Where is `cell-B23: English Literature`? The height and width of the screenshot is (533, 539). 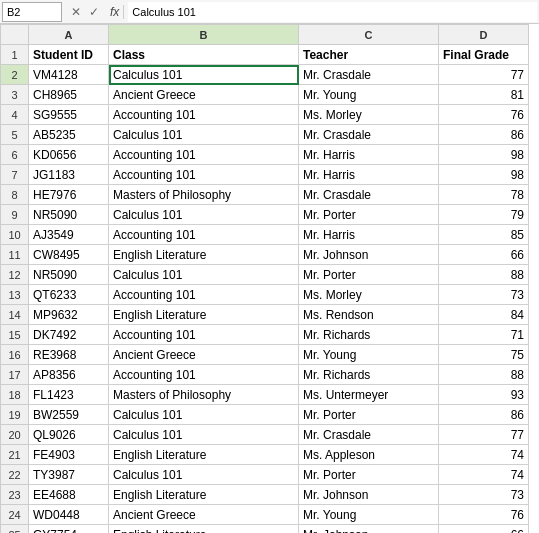 cell-B23: English Literature is located at coordinates (204, 495).